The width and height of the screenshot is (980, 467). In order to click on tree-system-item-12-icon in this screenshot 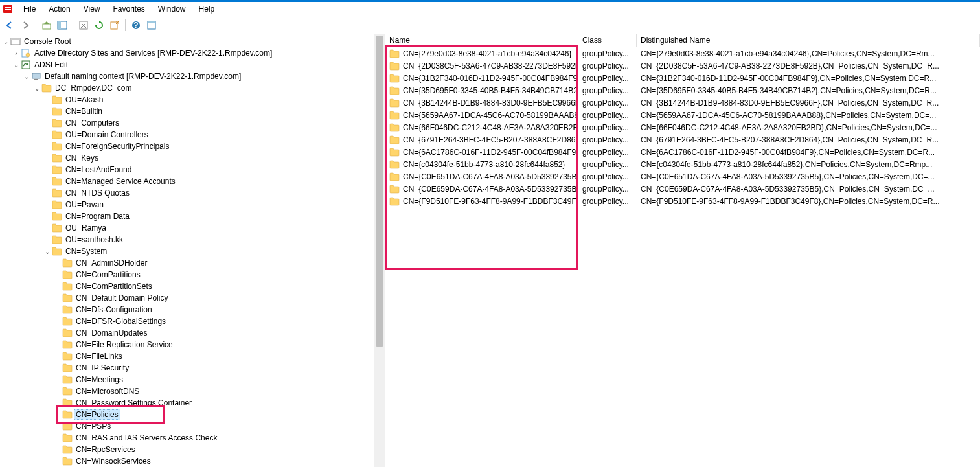, I will do `click(67, 403)`.